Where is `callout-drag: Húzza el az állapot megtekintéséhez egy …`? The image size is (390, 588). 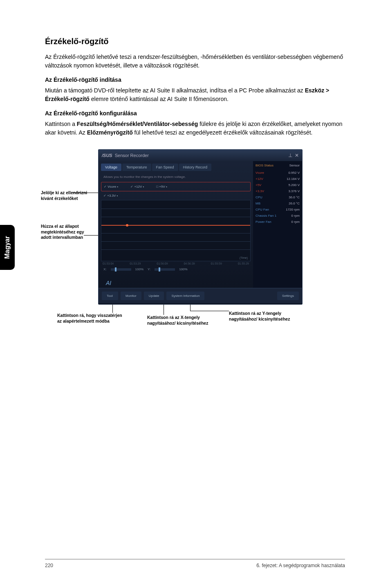 callout-drag: Húzza el az állapot megtekintéséhez egy … is located at coordinates (67, 232).